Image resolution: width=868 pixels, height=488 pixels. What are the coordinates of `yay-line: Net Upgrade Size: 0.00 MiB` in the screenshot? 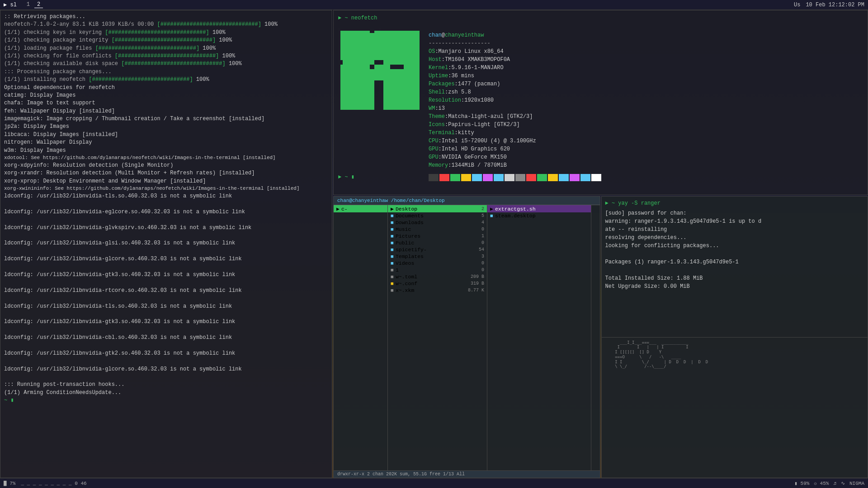 It's located at (735, 286).